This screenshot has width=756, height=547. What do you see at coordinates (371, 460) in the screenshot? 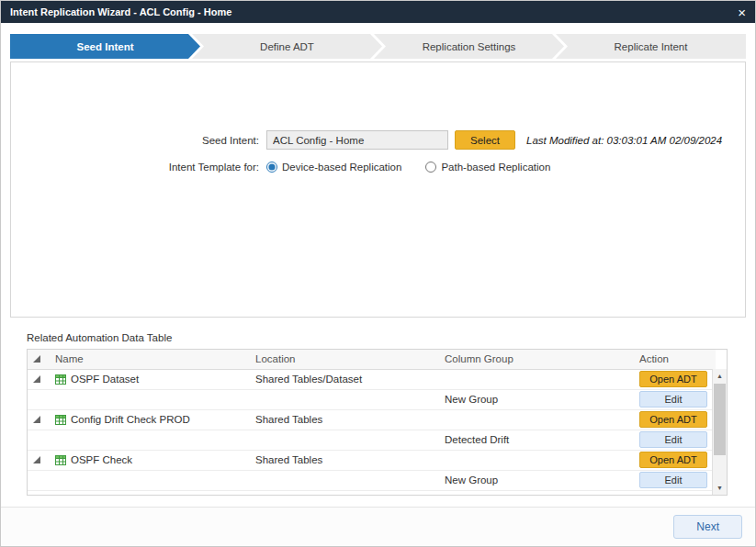
I see `table-row: OSPF CheckShared TablesOpen ADT` at bounding box center [371, 460].